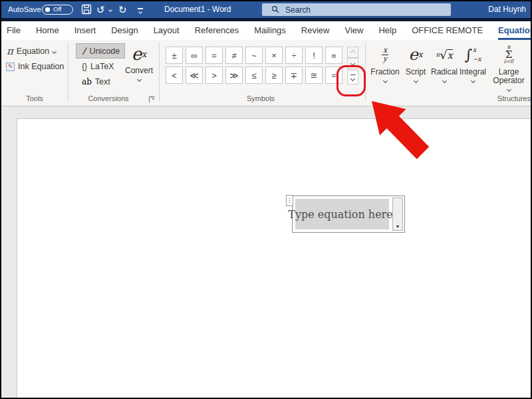 The width and height of the screenshot is (532, 399). I want to click on braces-icon: {}, so click(84, 66).